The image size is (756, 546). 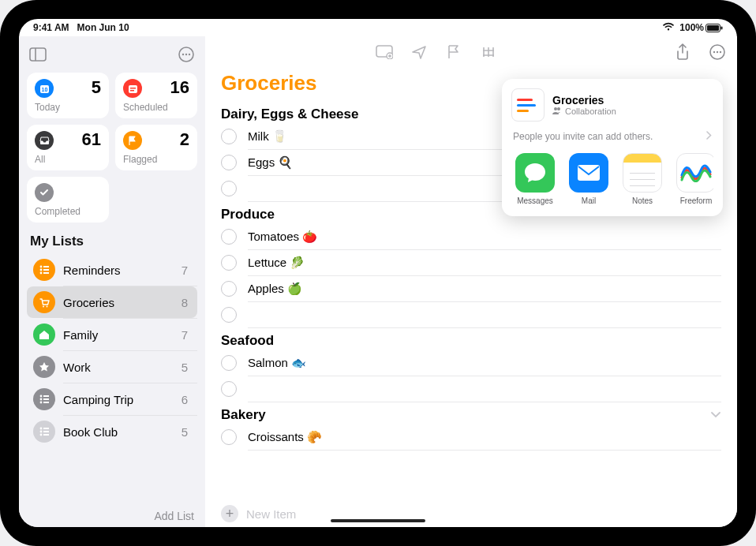 I want to click on app-label: Freeform, so click(x=696, y=200).